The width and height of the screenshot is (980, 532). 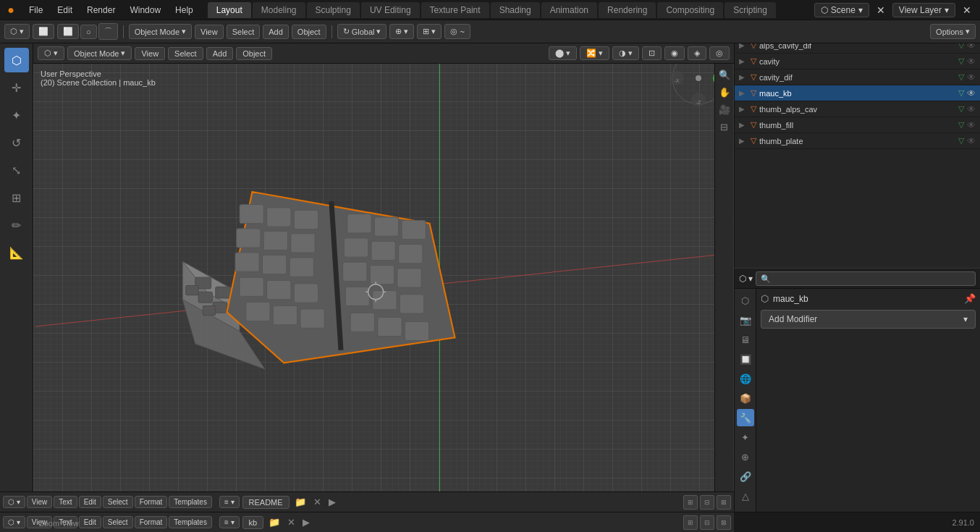 What do you see at coordinates (651, 54) in the screenshot?
I see `wireframe-btn: ⊡` at bounding box center [651, 54].